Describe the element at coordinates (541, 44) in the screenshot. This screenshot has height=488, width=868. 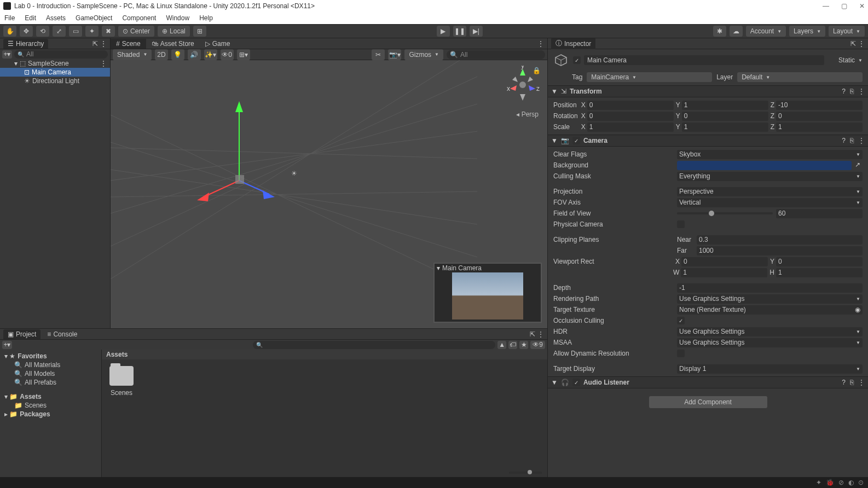
I see `tab-menu-icon: ⋮` at that location.